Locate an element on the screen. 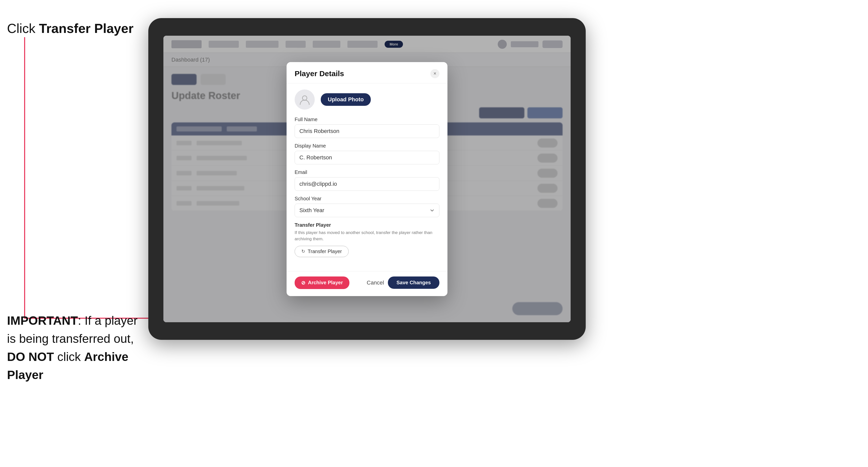 The width and height of the screenshot is (868, 467). modal-footer: ⊘ Archive Player Cancel Save Changes is located at coordinates (367, 284).